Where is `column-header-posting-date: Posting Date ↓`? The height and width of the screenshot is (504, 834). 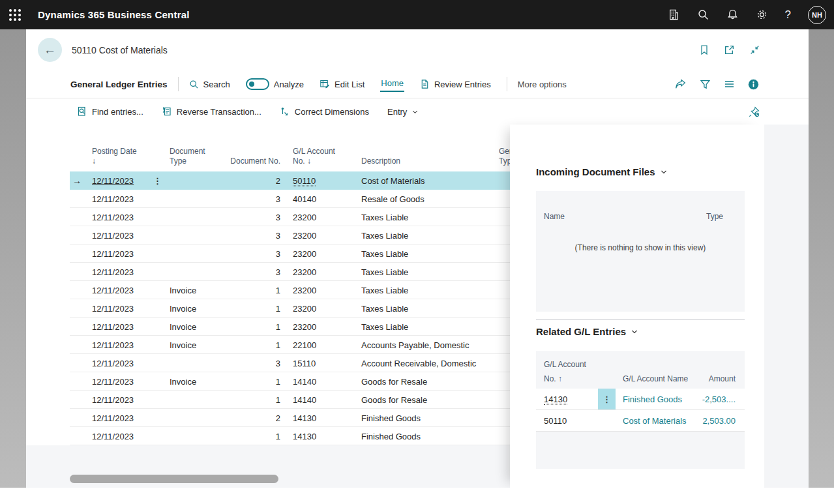
column-header-posting-date: Posting Date ↓ is located at coordinates (115, 156).